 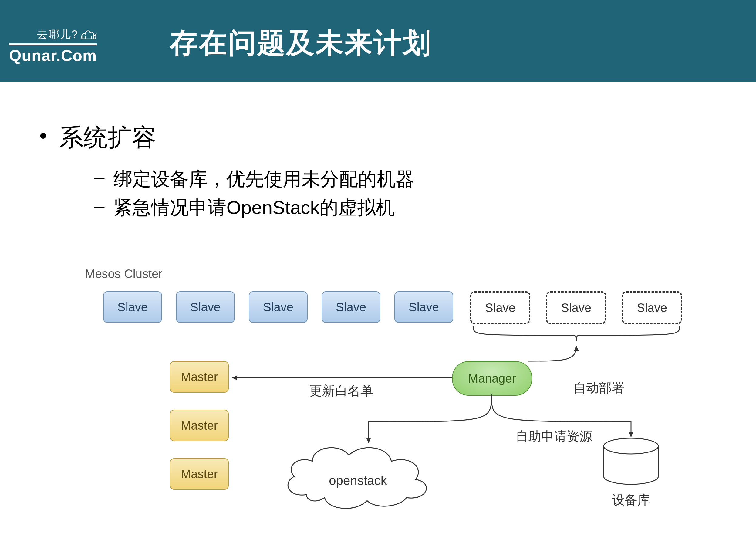 What do you see at coordinates (53, 54) in the screenshot?
I see `logo-line2: Qunar.Com` at bounding box center [53, 54].